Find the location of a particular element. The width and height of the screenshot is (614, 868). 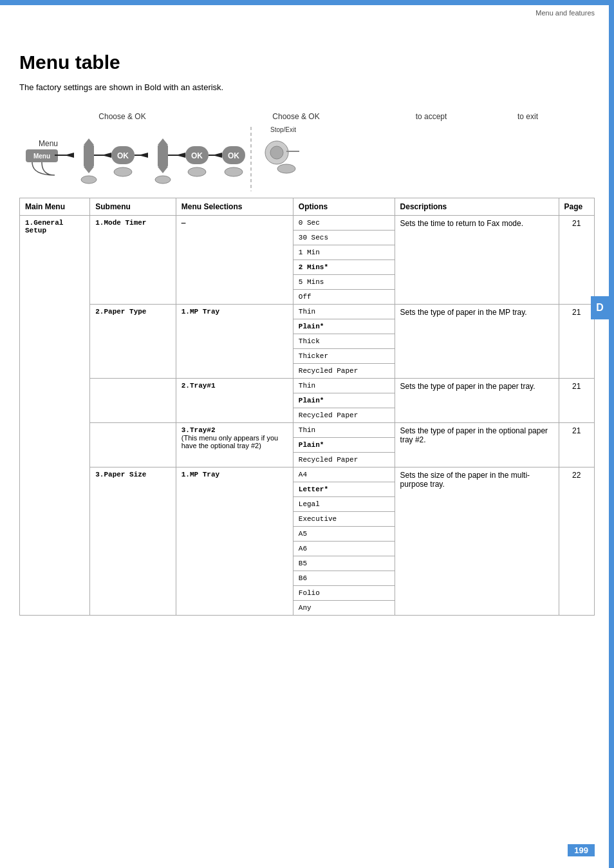

cell-option: B5 is located at coordinates (344, 564).